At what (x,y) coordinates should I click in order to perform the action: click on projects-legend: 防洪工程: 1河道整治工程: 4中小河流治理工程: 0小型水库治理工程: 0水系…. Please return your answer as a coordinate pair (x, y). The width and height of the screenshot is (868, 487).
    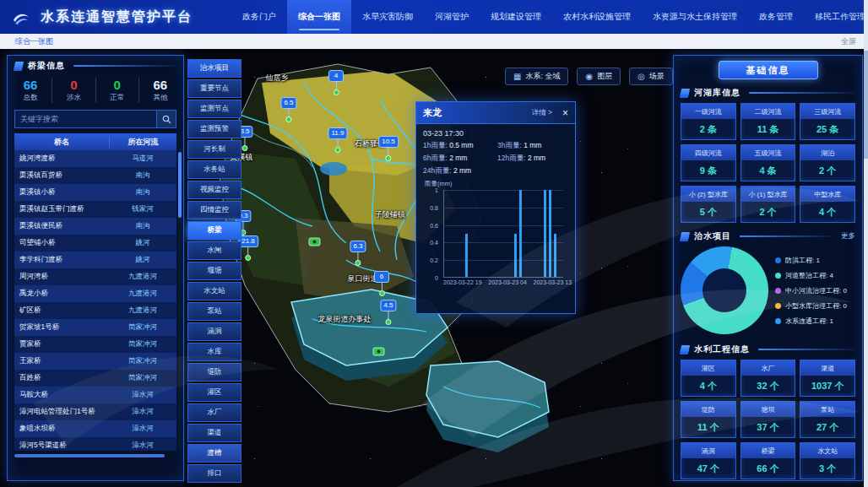
    Looking at the image, I should click on (816, 290).